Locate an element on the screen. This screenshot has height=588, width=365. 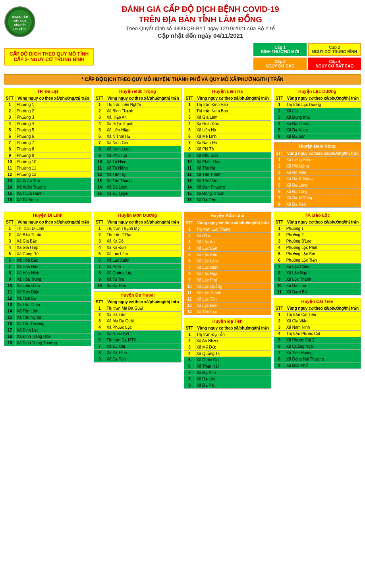
row-name: Thị trấn Lộc Thắng is located at coordinates (233, 229).